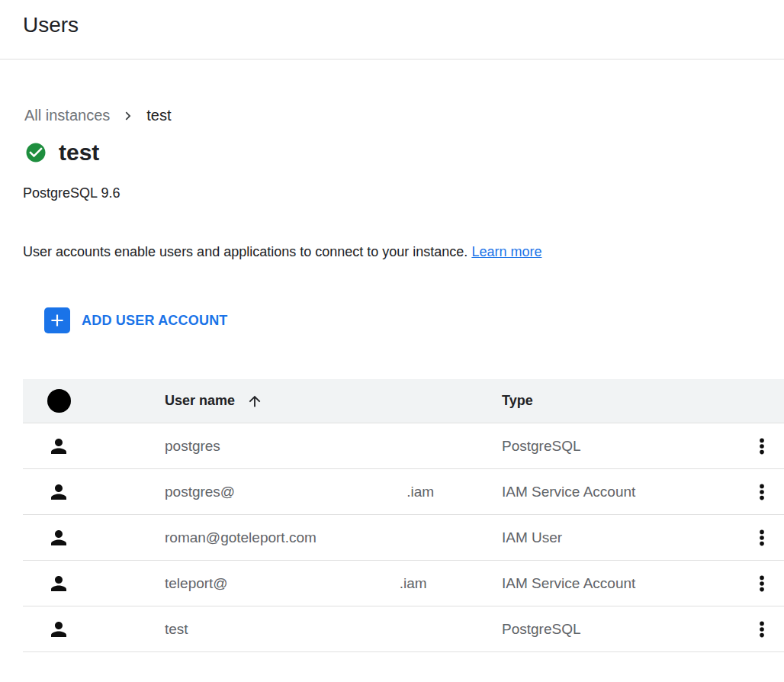  What do you see at coordinates (392, 30) in the screenshot?
I see `page-header: Users` at bounding box center [392, 30].